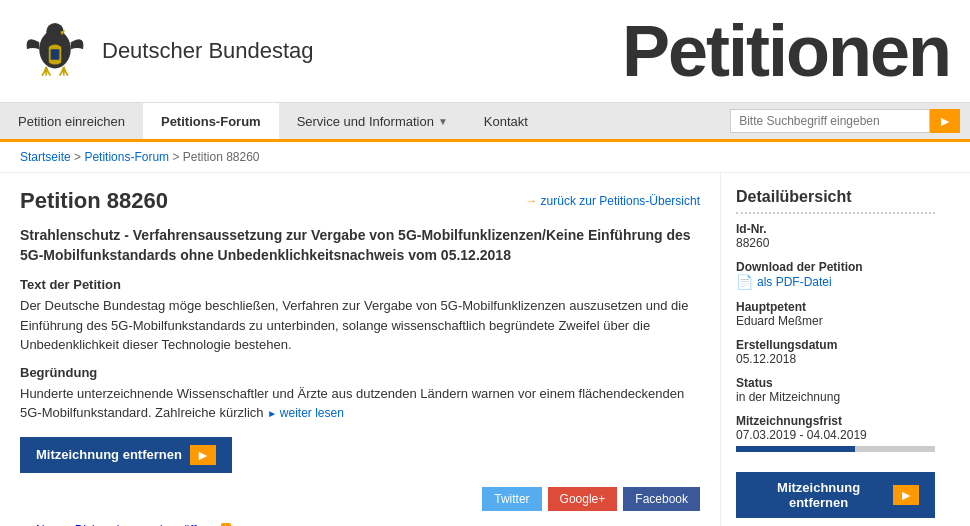  Describe the element at coordinates (612, 201) in the screenshot. I see `back-to-overview-link: zurück zur Petitions-Übersicht` at that location.